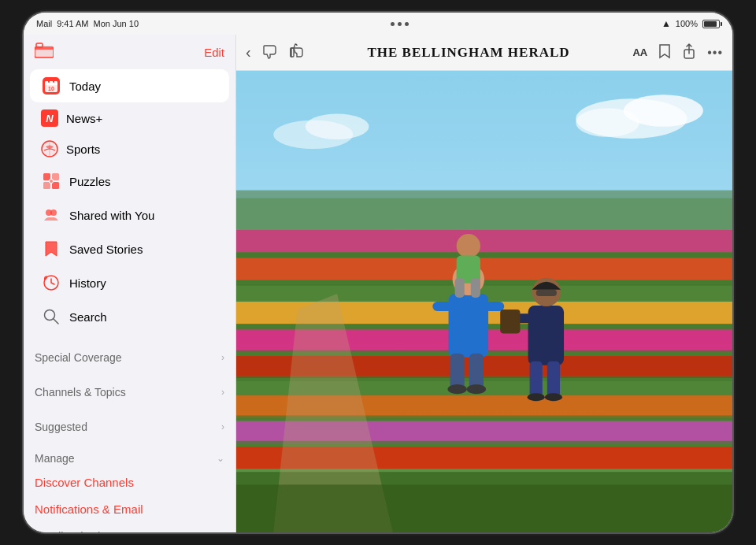  I want to click on status-time: 9:41 AM, so click(72, 24).